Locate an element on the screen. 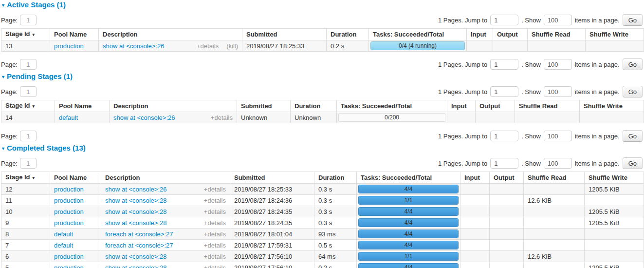 This screenshot has height=268, width=644. tasks-progress-bar: 4/4 is located at coordinates (408, 234).